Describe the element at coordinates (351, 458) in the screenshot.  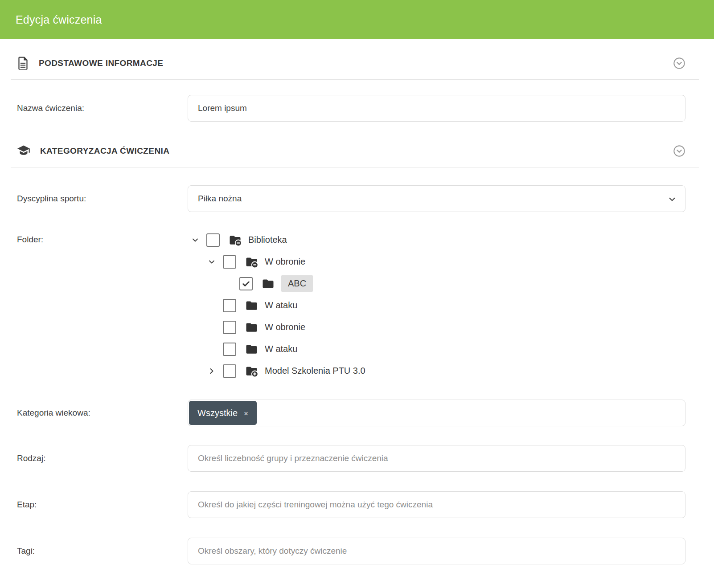
I see `field-row-kind: Rodzaj:` at that location.